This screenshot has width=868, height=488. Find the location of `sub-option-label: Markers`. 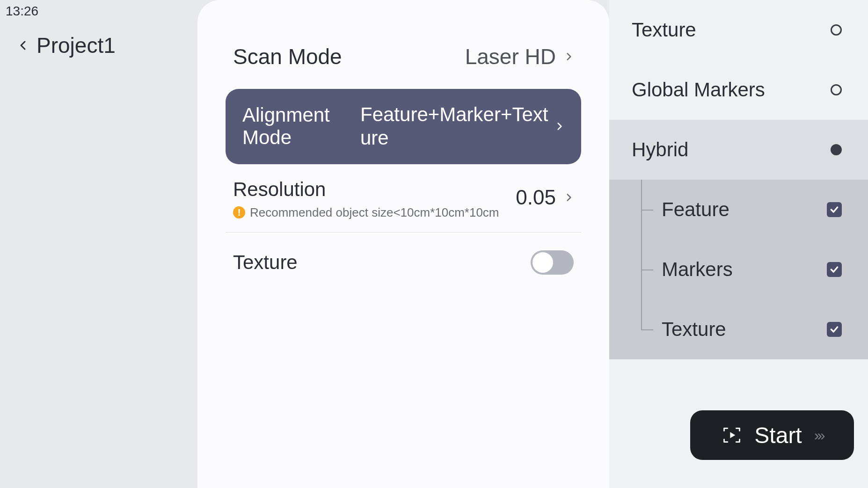

sub-option-label: Markers is located at coordinates (687, 269).